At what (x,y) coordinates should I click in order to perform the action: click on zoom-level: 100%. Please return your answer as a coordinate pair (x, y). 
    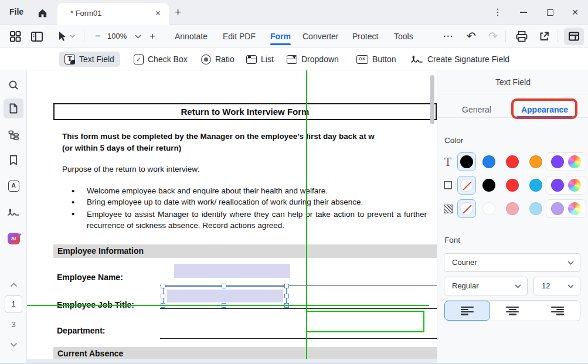
    Looking at the image, I should click on (117, 36).